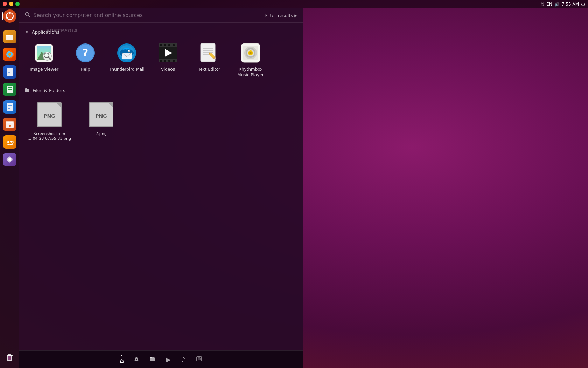  What do you see at coordinates (199, 360) in the screenshot?
I see `filter-tab-photos` at bounding box center [199, 360].